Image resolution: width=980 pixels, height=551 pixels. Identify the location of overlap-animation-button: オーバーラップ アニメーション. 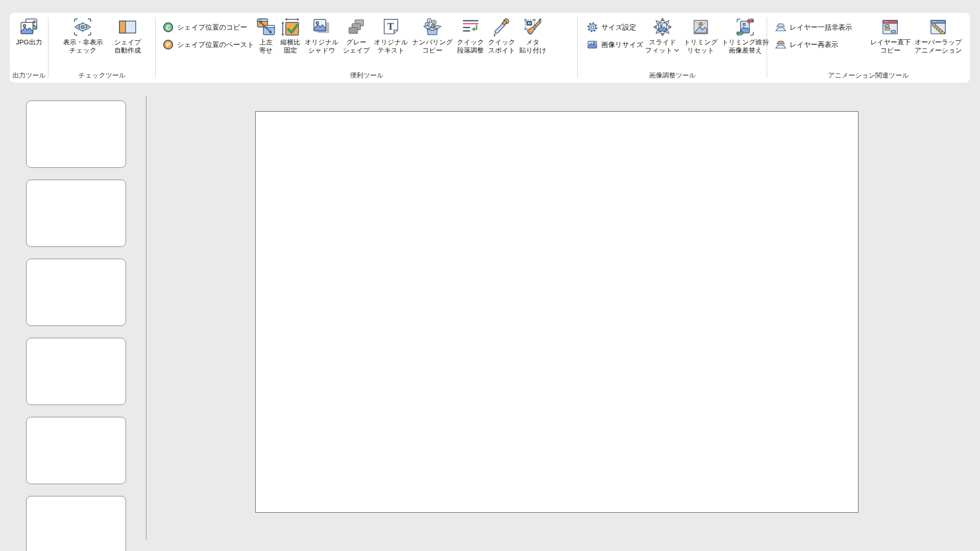
(938, 36).